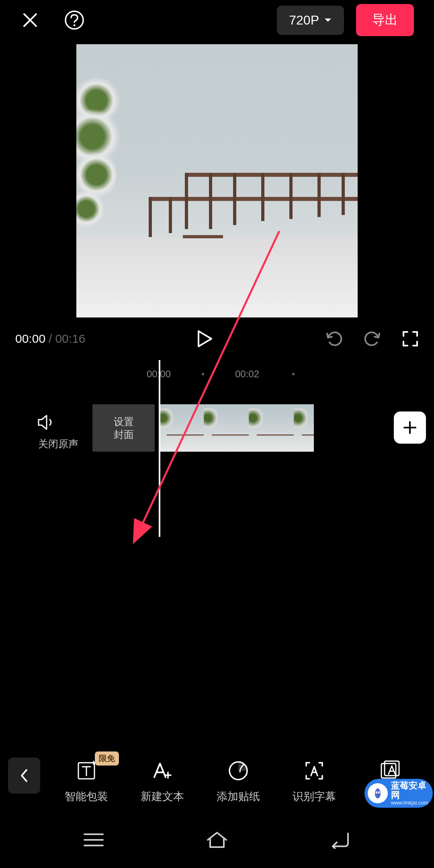 This screenshot has width=434, height=868. I want to click on total-time: 00:16, so click(70, 339).